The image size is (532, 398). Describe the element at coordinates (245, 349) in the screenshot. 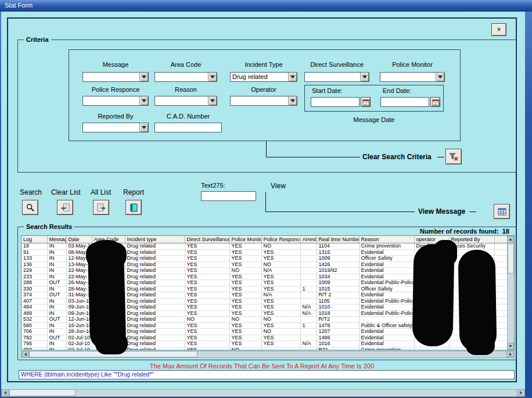

I see `table-cell: NO` at that location.